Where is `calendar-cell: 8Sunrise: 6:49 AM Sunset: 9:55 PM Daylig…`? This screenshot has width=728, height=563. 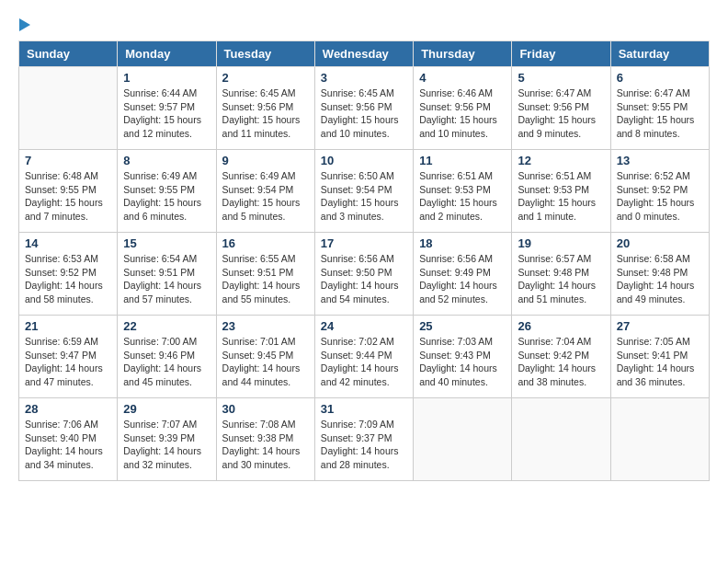 calendar-cell: 8Sunrise: 6:49 AM Sunset: 9:55 PM Daylig… is located at coordinates (167, 191).